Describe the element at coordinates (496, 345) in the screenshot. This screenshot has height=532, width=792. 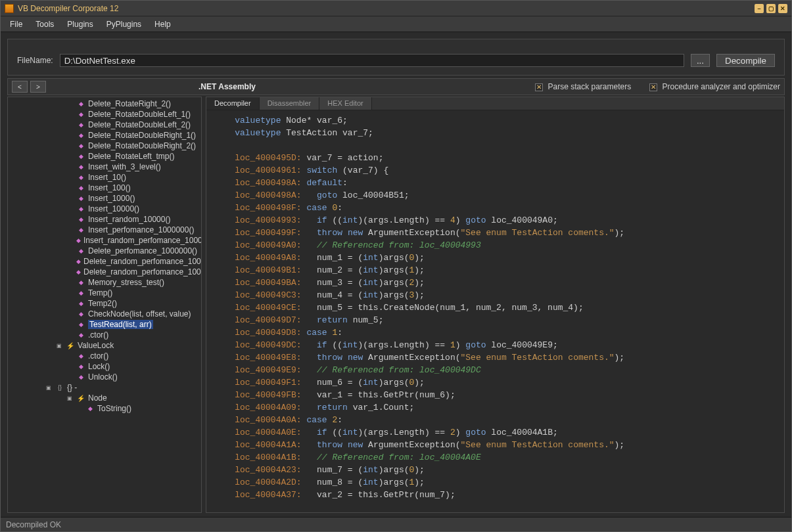
I see `code-line: loc_400049DC: if ((int)(args.Length) == …` at that location.